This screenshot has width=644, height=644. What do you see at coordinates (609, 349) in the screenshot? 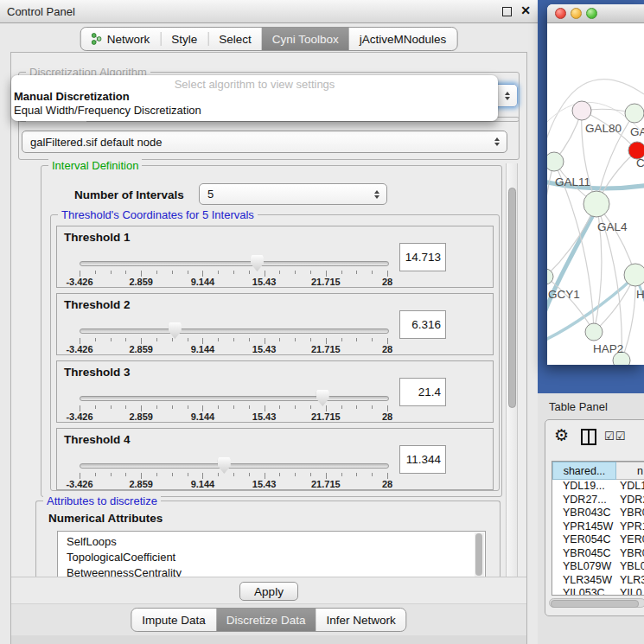
I see `network-node-label: HAP2` at bounding box center [609, 349].